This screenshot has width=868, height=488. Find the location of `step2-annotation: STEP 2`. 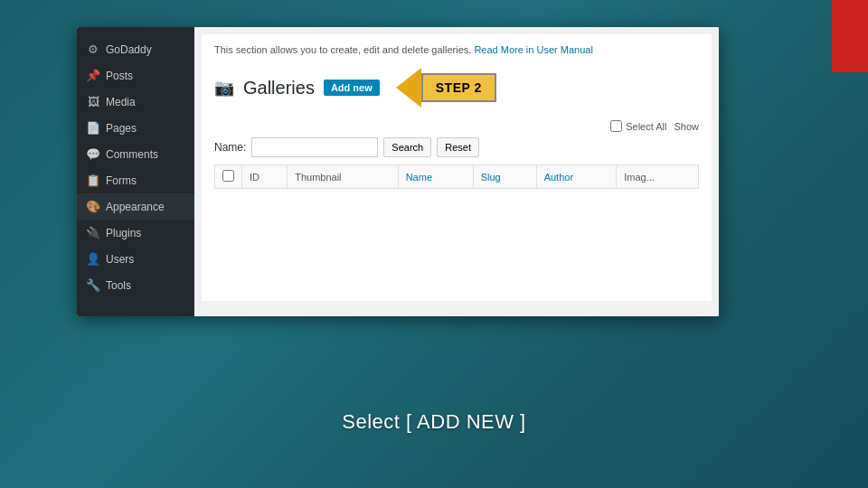

step2-annotation: STEP 2 is located at coordinates (447, 88).